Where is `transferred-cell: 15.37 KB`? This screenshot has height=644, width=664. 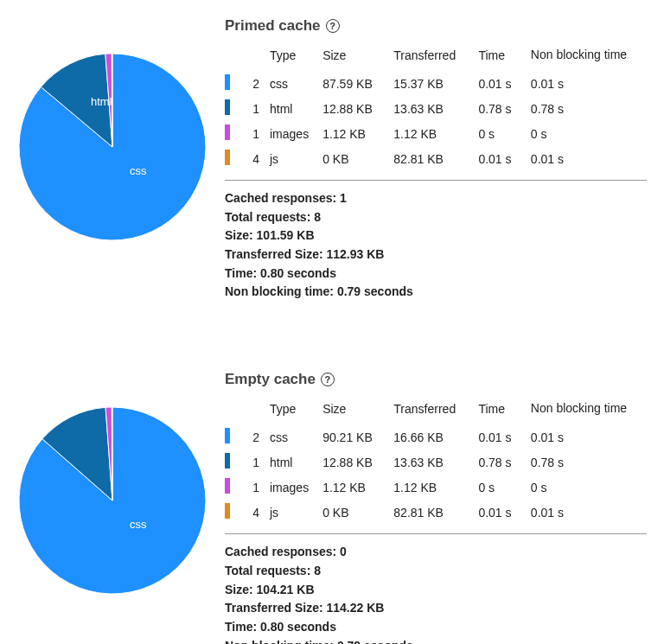 transferred-cell: 15.37 KB is located at coordinates (429, 83).